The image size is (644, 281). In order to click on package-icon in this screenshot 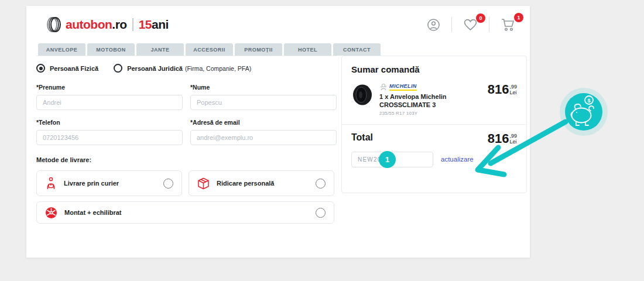, I will do `click(204, 184)`.